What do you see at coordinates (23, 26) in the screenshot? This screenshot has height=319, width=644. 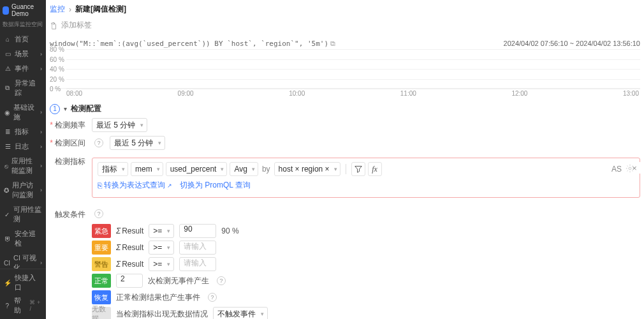 I see `workspace-name: 数据库监控空间` at bounding box center [23, 26].